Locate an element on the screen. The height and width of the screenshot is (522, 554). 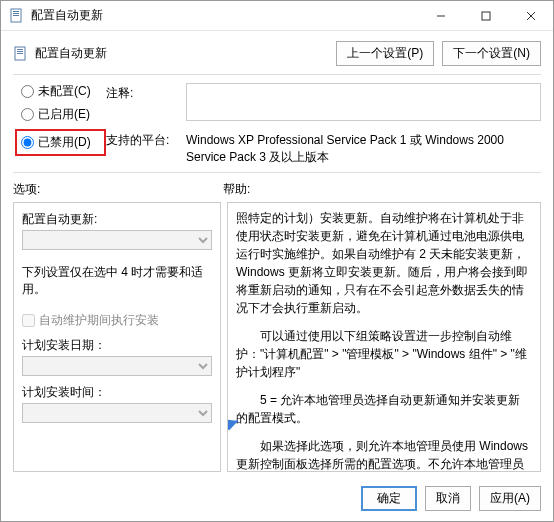
minimize-button is located at coordinates (440, 16).